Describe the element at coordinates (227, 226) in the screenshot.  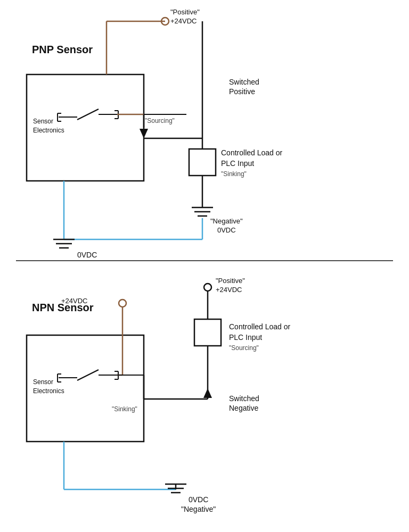
I see `negative-label-top: "Negative" 0VDC` at that location.